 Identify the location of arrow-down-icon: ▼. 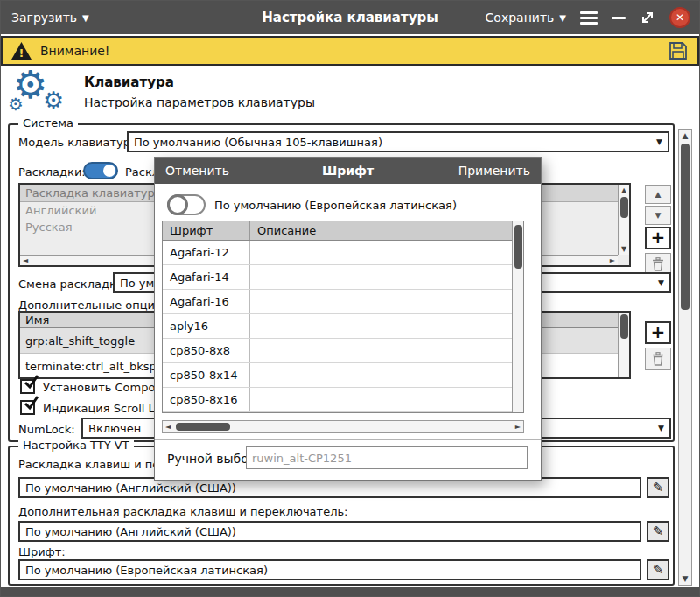
(658, 215).